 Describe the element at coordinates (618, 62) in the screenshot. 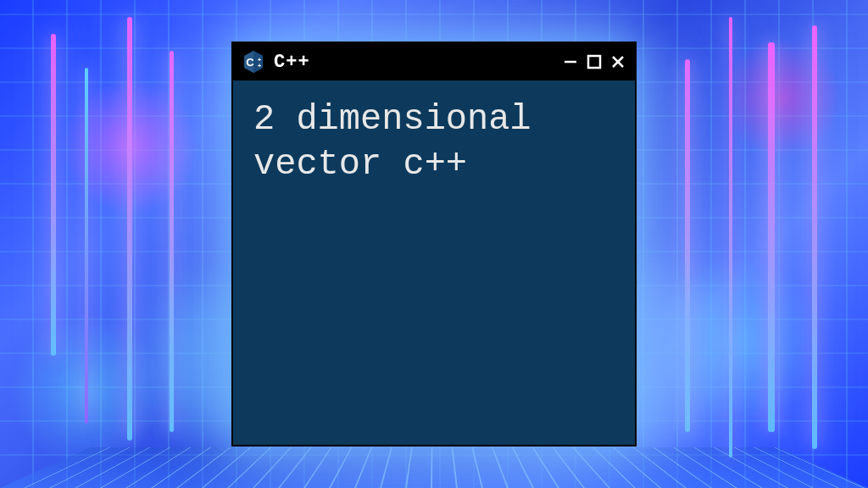

I see `close-button` at that location.